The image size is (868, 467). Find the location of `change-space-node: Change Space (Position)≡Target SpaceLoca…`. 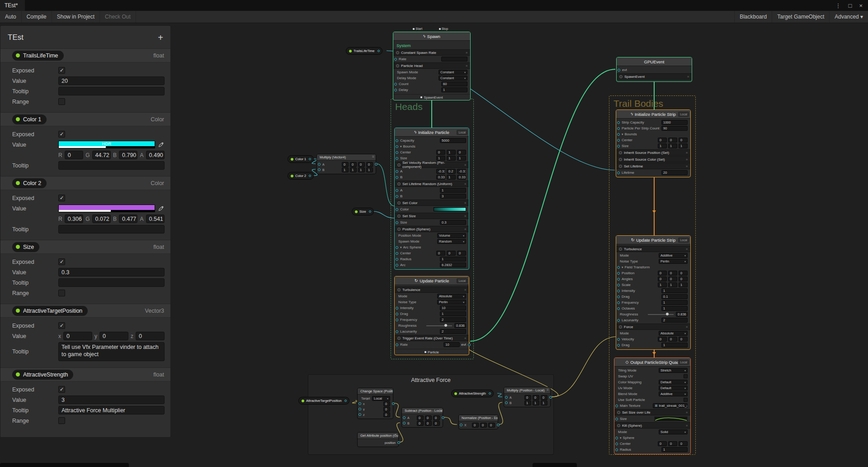

change-space-node: Change Space (Position)≡Target SpaceLoca… is located at coordinates (375, 404).